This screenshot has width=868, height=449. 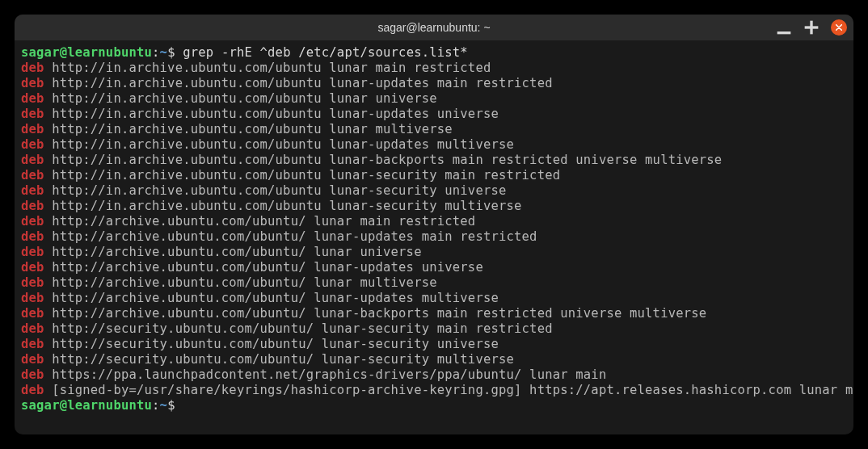 I want to click on maximize-icon, so click(x=811, y=27).